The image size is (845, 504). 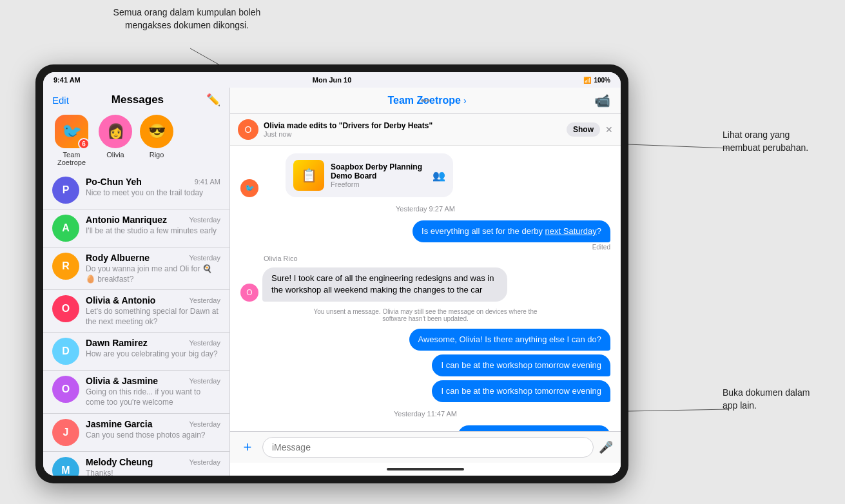 What do you see at coordinates (510, 340) in the screenshot?
I see `msg-bubble-3: Awesome, Olivia! Is there anything else …` at bounding box center [510, 340].